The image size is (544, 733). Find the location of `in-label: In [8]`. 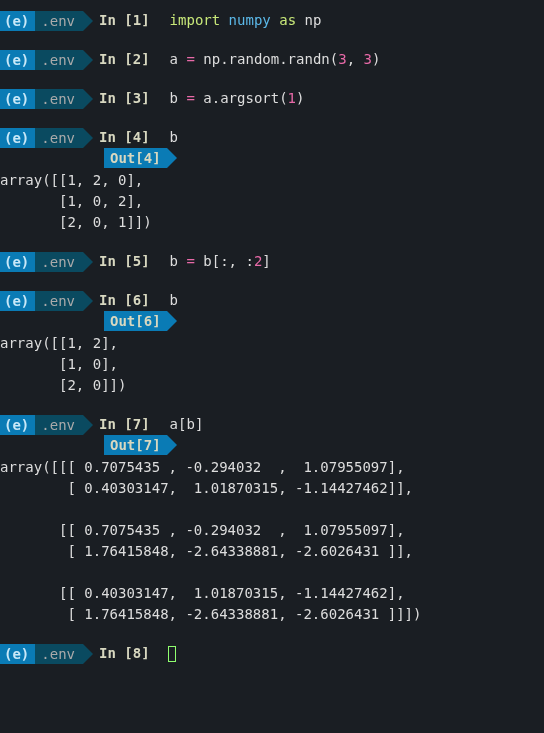

in-label: In [8] is located at coordinates (124, 654).